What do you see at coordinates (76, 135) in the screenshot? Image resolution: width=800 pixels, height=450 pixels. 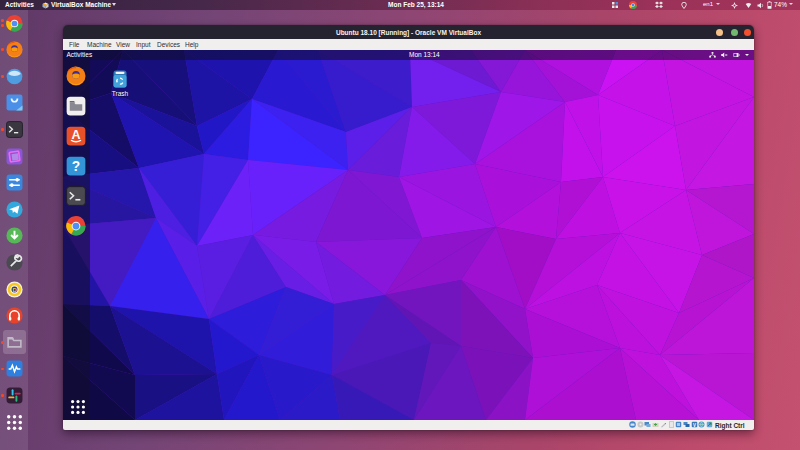 I see `svg-text: A` at bounding box center [76, 135].